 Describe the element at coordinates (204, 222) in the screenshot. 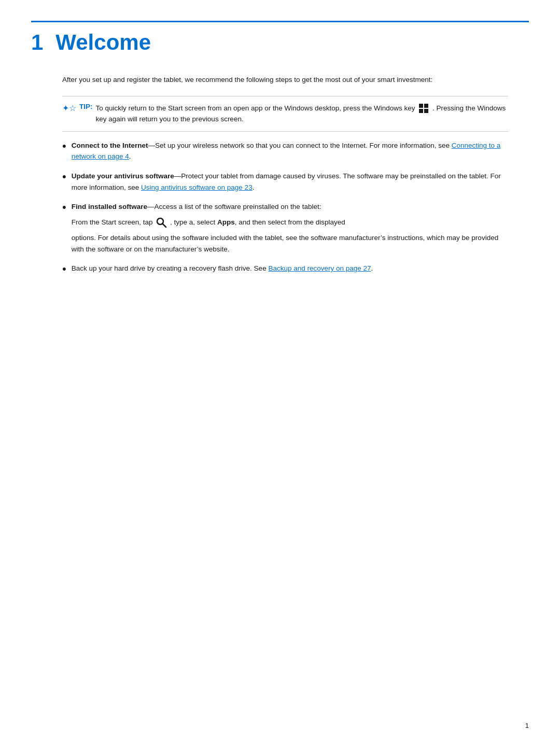

I see `search-select-text: , select` at that location.